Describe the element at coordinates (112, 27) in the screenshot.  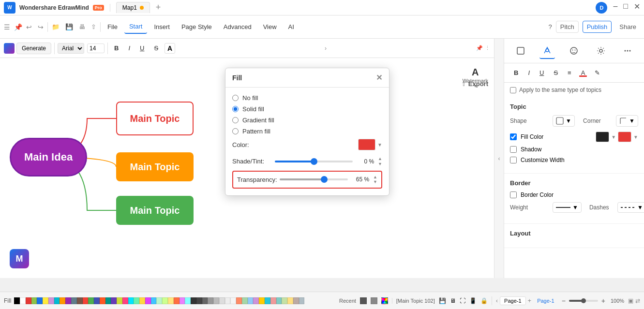
I see `menu-file: File` at that location.